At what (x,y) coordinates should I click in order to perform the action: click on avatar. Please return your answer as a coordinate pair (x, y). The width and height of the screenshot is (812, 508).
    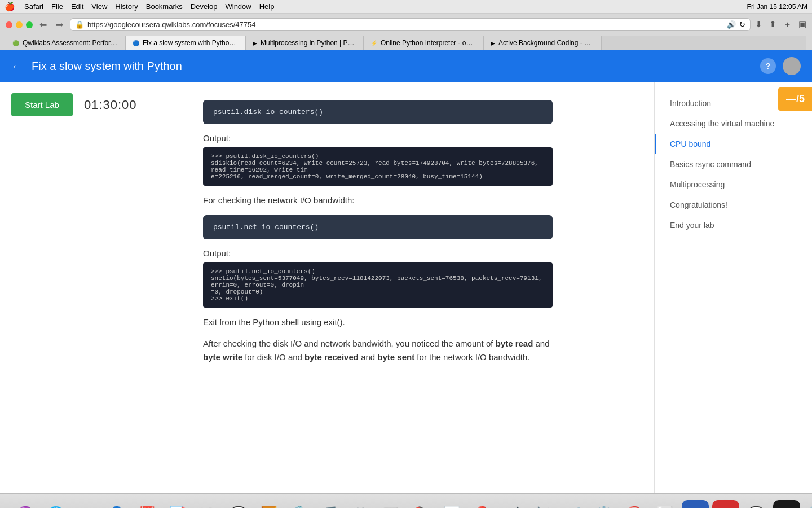
    Looking at the image, I should click on (792, 66).